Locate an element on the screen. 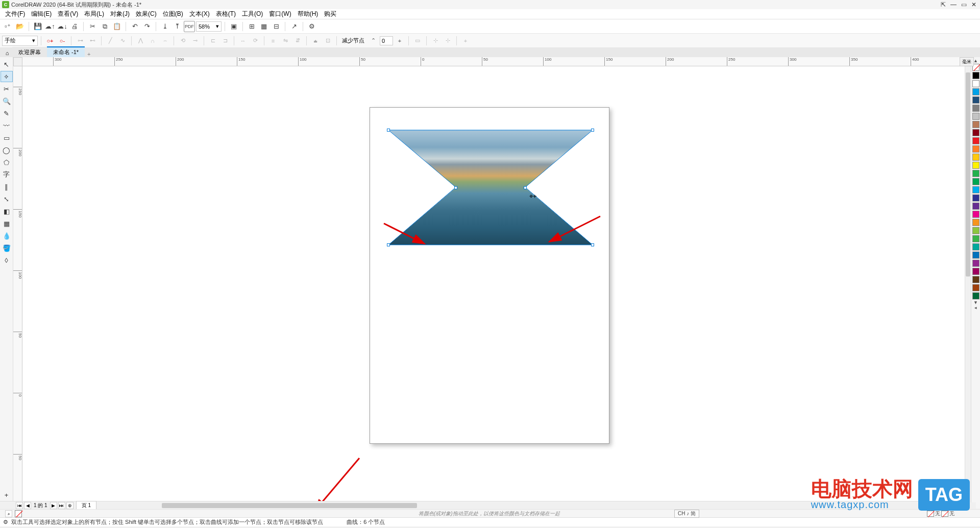 This screenshot has width=980, height=528. add-tab-button: + is located at coordinates (89, 54).